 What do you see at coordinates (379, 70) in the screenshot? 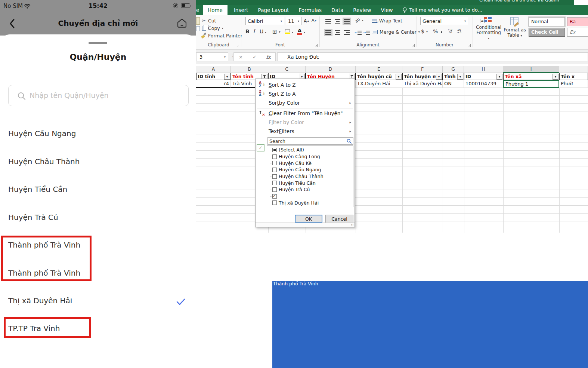
I see `column-header-e: E` at bounding box center [379, 70].